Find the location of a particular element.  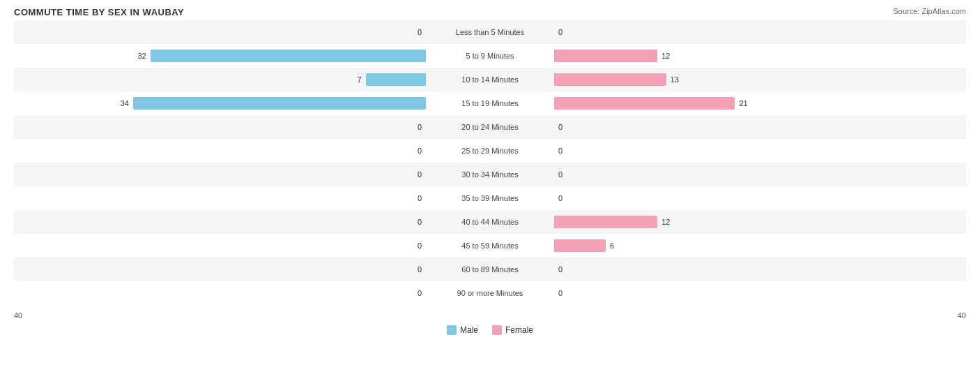

axis-bottom: 40 40 is located at coordinates (490, 315).